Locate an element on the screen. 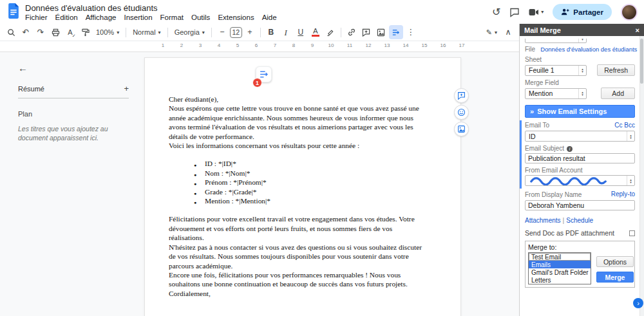 Image resolution: width=644 pixels, height=316 pixels. mail-merge-float-icon: 1 is located at coordinates (264, 75).